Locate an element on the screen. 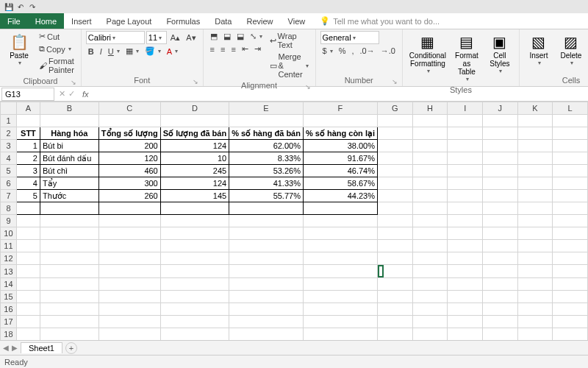  cell-J12 is located at coordinates (500, 259).